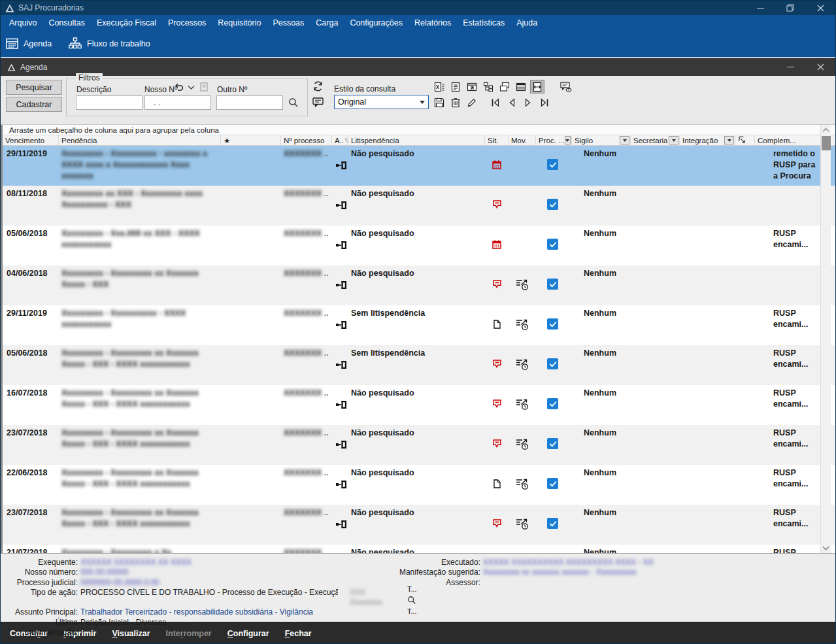  I want to click on menu-item-relatorios: Relatórios, so click(433, 23).